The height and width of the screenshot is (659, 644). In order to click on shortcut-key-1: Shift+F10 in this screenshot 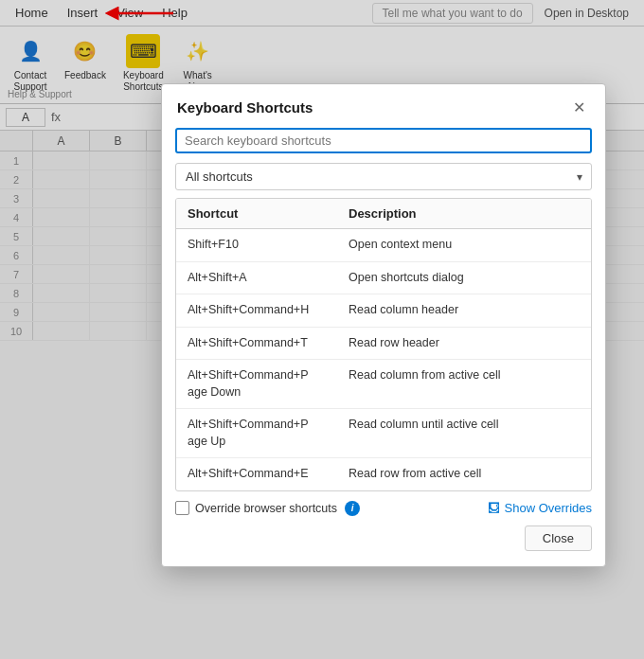, I will do `click(268, 245)`.